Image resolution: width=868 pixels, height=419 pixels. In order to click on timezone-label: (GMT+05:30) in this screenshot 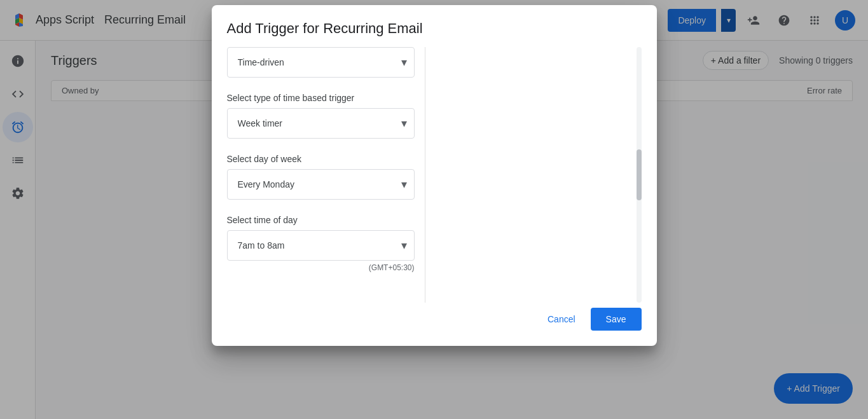, I will do `click(320, 268)`.